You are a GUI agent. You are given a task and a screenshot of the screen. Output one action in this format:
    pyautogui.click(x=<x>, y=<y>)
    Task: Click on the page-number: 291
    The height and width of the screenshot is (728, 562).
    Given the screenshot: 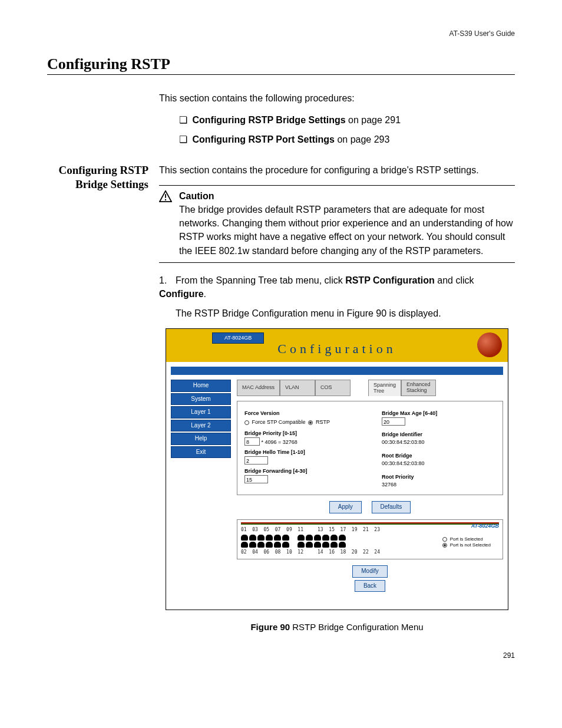 What is the action you would take?
    pyautogui.click(x=281, y=655)
    